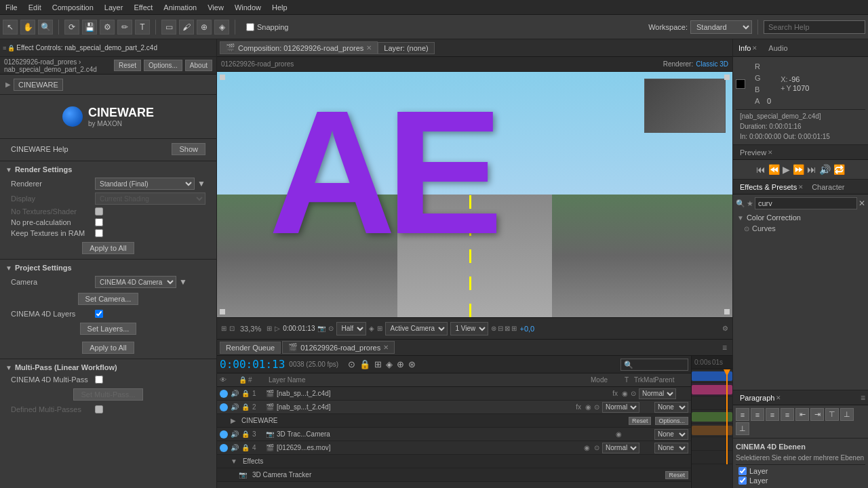  I want to click on brush-tool: 🖌, so click(186, 27).